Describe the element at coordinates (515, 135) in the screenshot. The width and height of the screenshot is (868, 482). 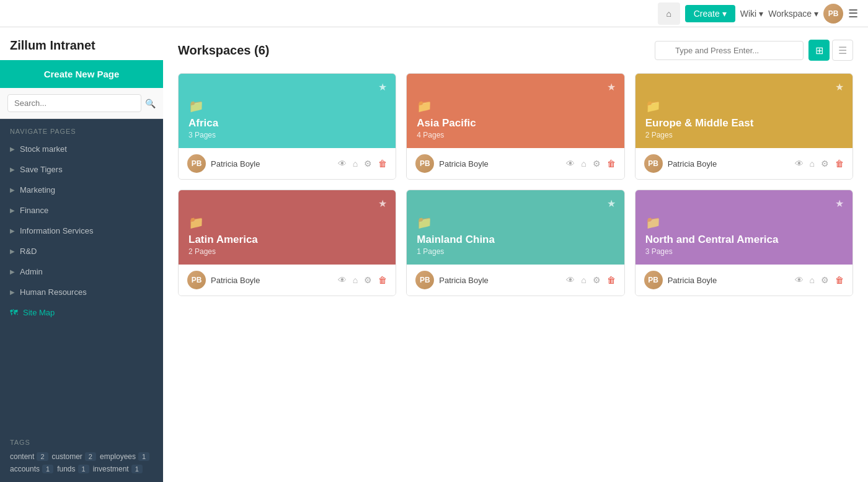
I see `card-pages: 4 Pages` at that location.